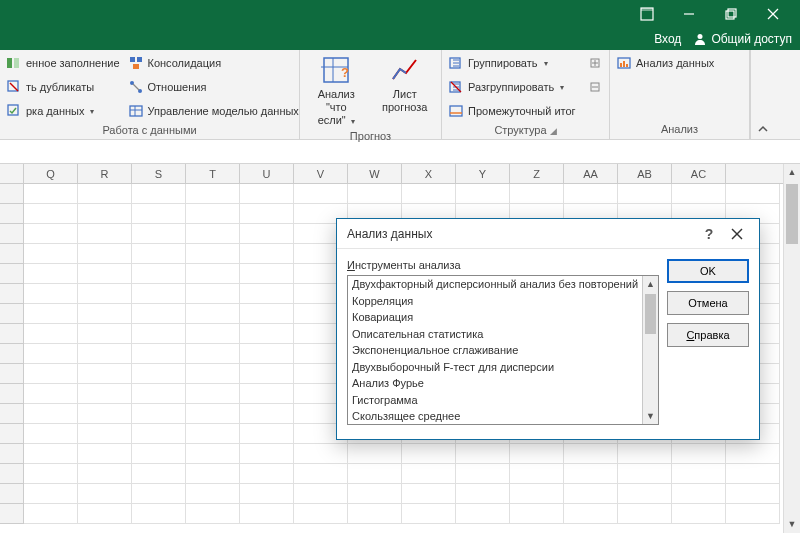 The width and height of the screenshot is (800, 533). What do you see at coordinates (737, 234) in the screenshot?
I see `dialog-close-button` at bounding box center [737, 234].